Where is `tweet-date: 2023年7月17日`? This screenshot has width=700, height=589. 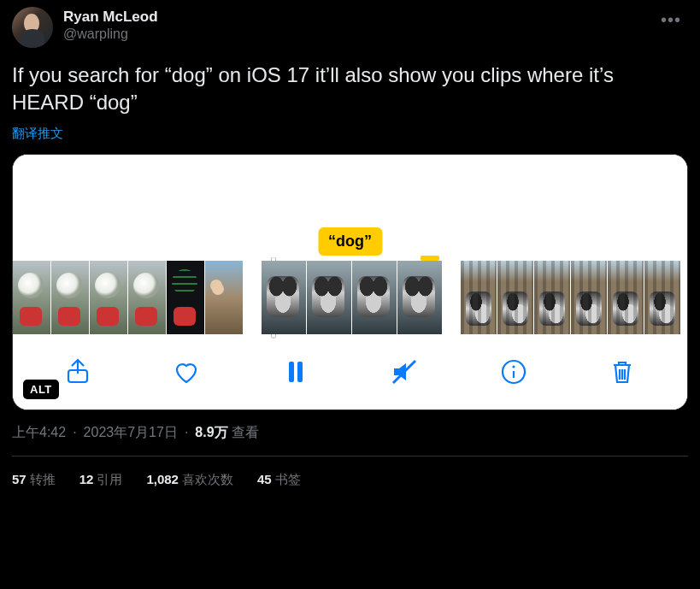
tweet-date: 2023年7月17日 is located at coordinates (131, 433).